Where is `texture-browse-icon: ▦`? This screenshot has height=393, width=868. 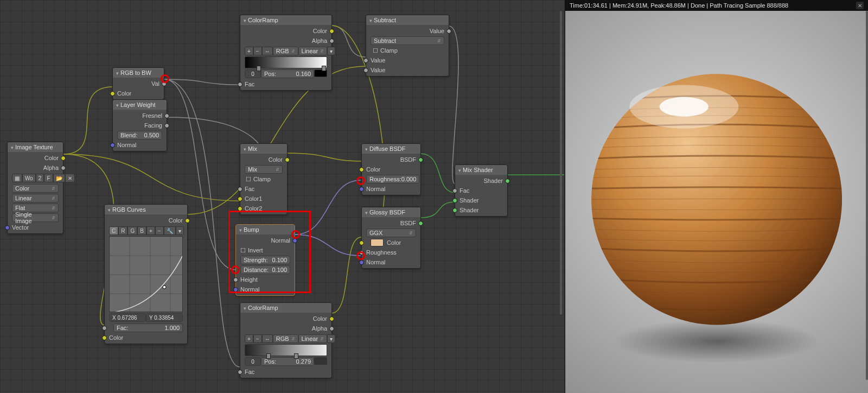
texture-browse-icon: ▦ is located at coordinates (17, 178).